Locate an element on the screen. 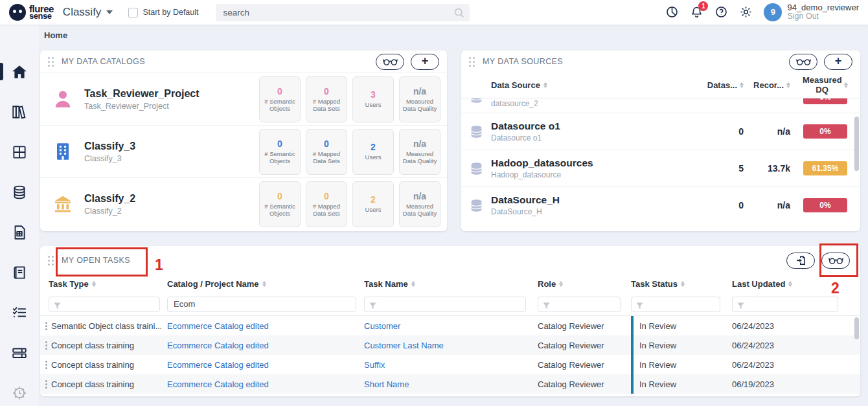  sidebar-item-glossary is located at coordinates (19, 274).